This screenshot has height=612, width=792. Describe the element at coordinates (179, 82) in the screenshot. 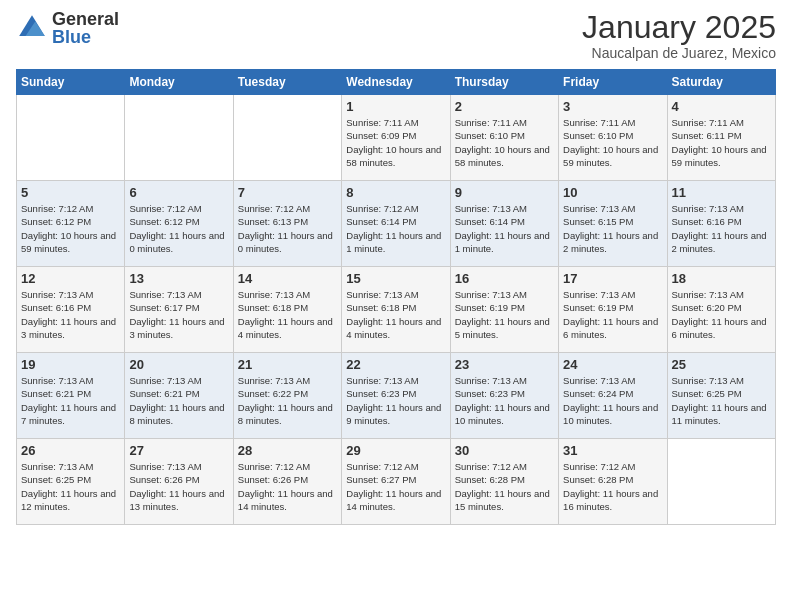

I see `header-monday: Monday` at that location.